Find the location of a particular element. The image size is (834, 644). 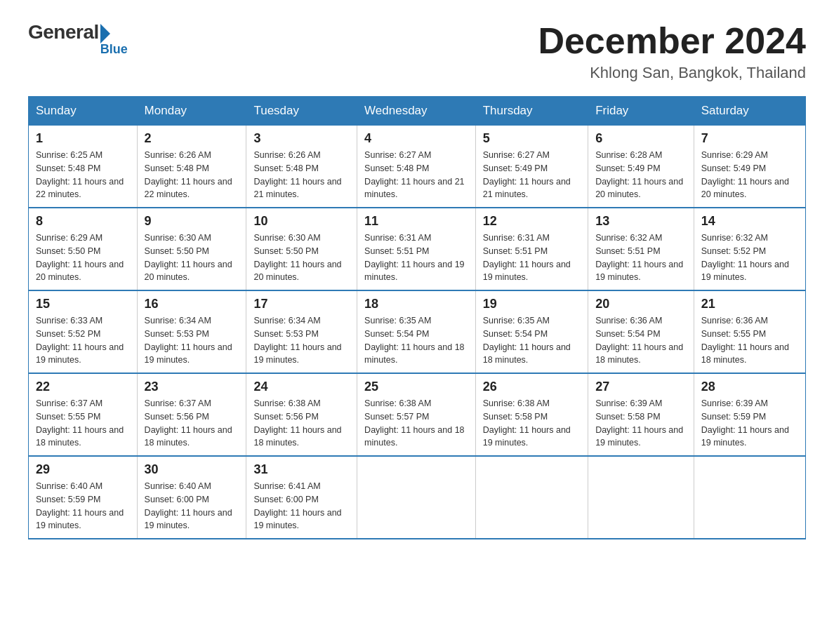

calendar-cell: 4 Sunrise: 6:27 AM Sunset: 5:48 PM Dayli… is located at coordinates (417, 167).